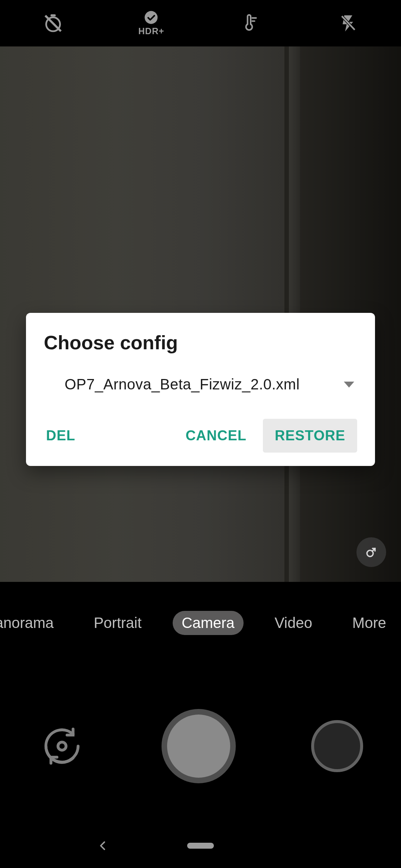  What do you see at coordinates (310, 435) in the screenshot?
I see `restore-button: RESTORE` at bounding box center [310, 435].